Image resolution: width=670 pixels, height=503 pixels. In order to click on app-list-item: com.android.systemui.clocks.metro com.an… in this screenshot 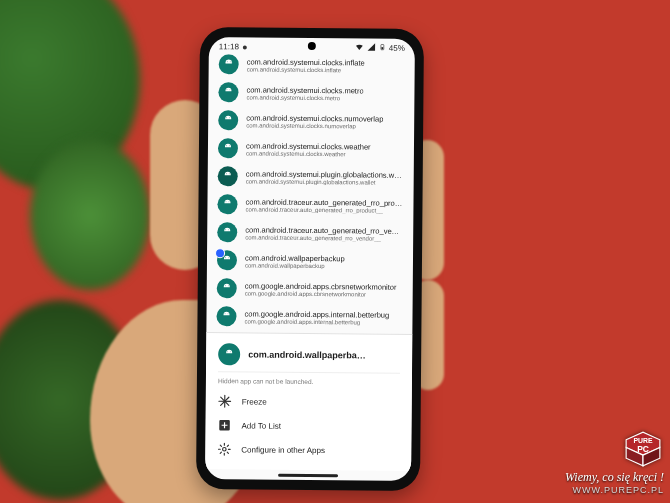, I will do `click(311, 93)`.